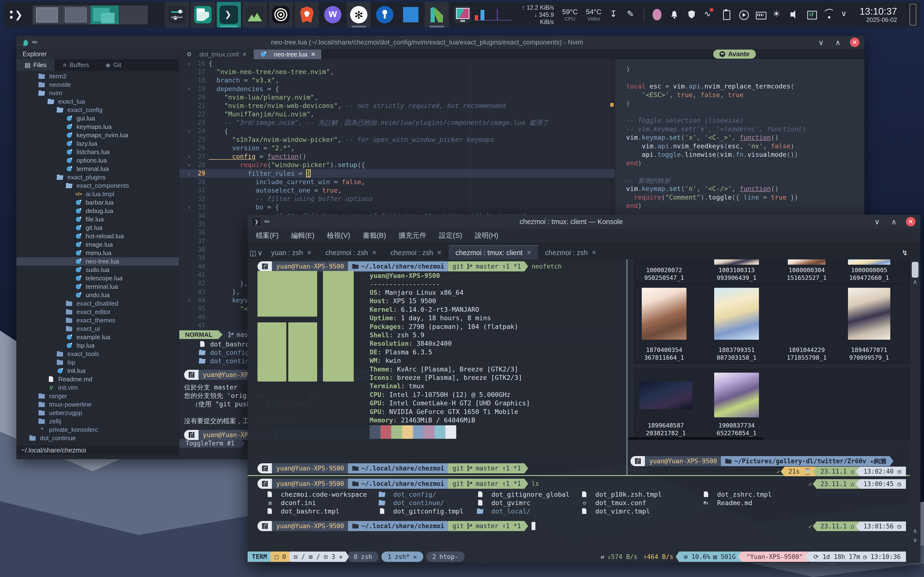 This screenshot has width=924, height=577. What do you see at coordinates (411, 503) in the screenshot?
I see `ls-entry: dot_continue/` at bounding box center [411, 503].